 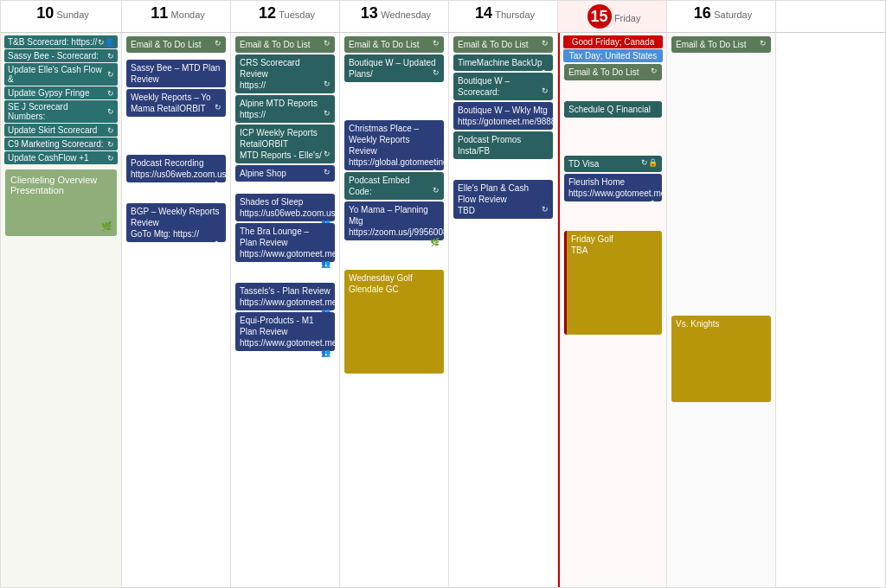 I want to click on list-item: Vs. Knights, so click(x=722, y=359).